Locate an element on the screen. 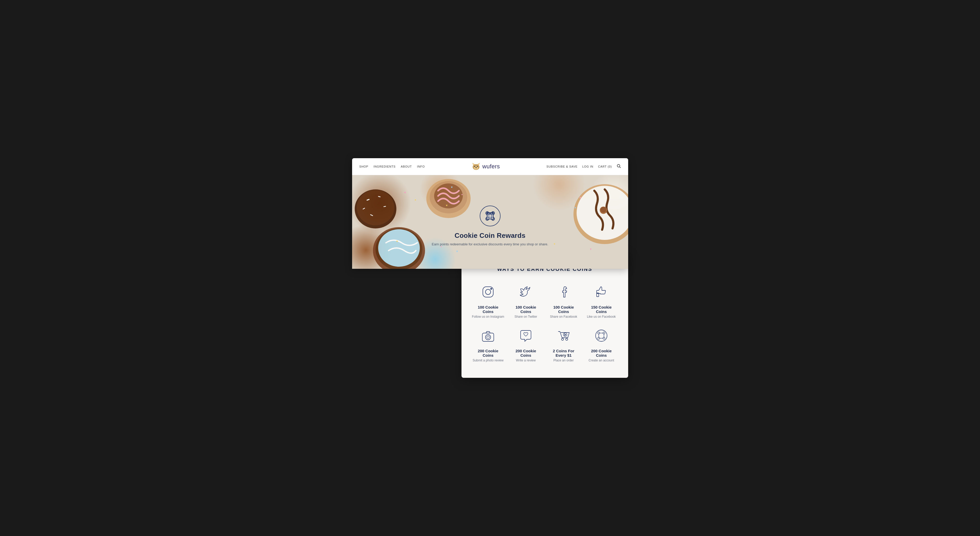 The image size is (980, 536). hero-coin-icon is located at coordinates (490, 216).